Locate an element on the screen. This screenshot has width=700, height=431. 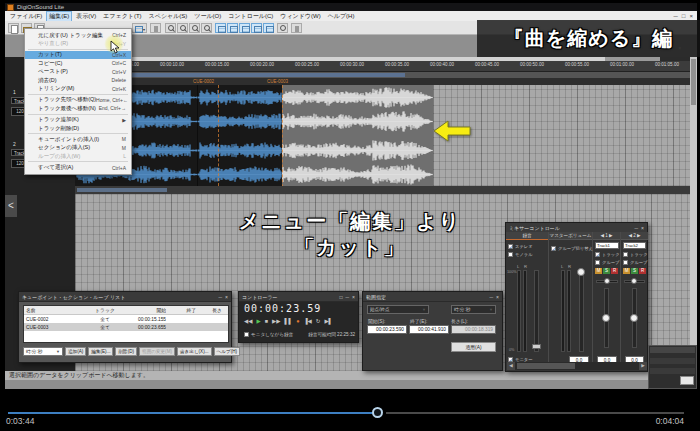
menubar-item-effect: エフェクト(T) is located at coordinates (122, 16).